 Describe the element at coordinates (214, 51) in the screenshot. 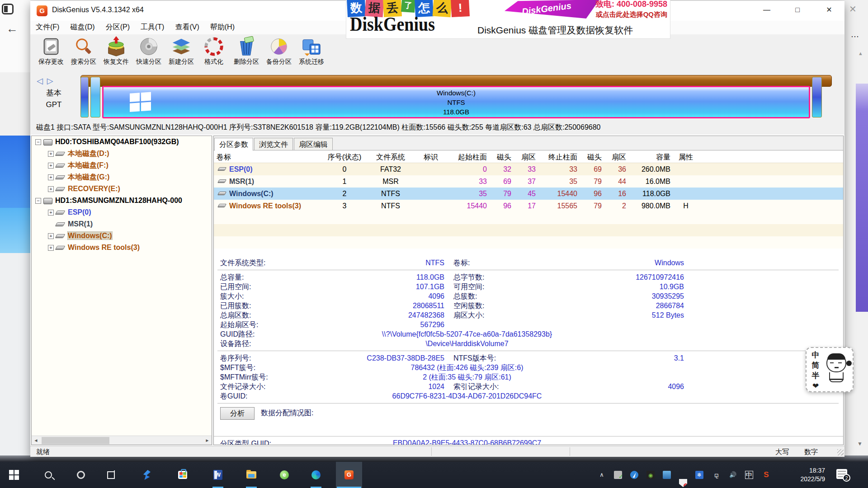

I see `toolbar-format: 格式化` at that location.